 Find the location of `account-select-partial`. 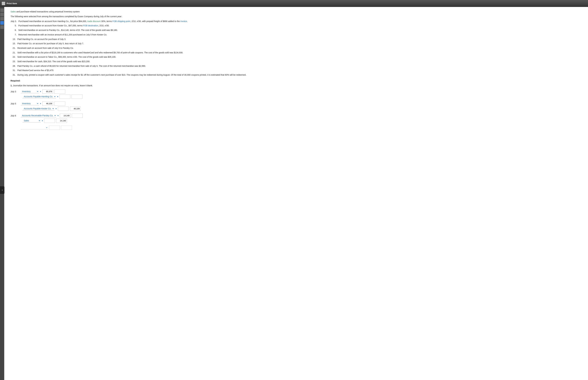

account-select-partial is located at coordinates (34, 128).